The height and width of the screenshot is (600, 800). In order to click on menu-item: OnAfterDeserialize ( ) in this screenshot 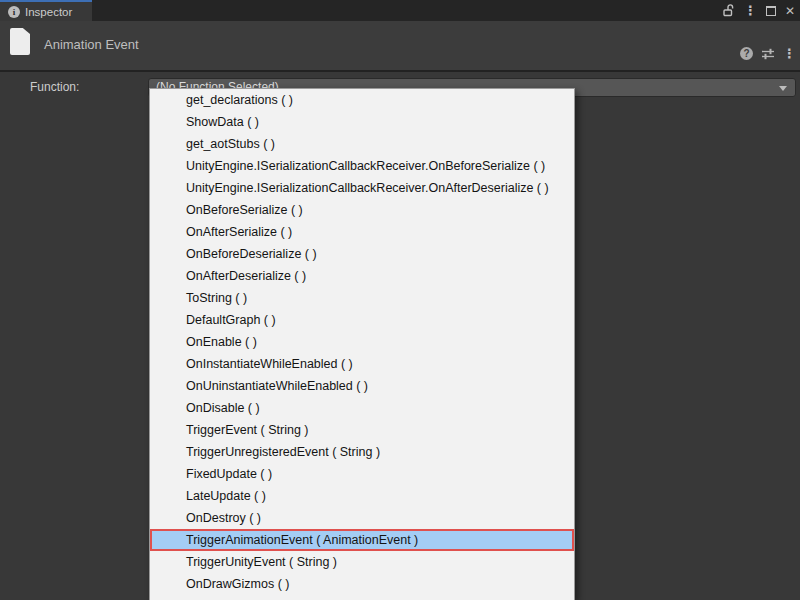, I will do `click(362, 276)`.